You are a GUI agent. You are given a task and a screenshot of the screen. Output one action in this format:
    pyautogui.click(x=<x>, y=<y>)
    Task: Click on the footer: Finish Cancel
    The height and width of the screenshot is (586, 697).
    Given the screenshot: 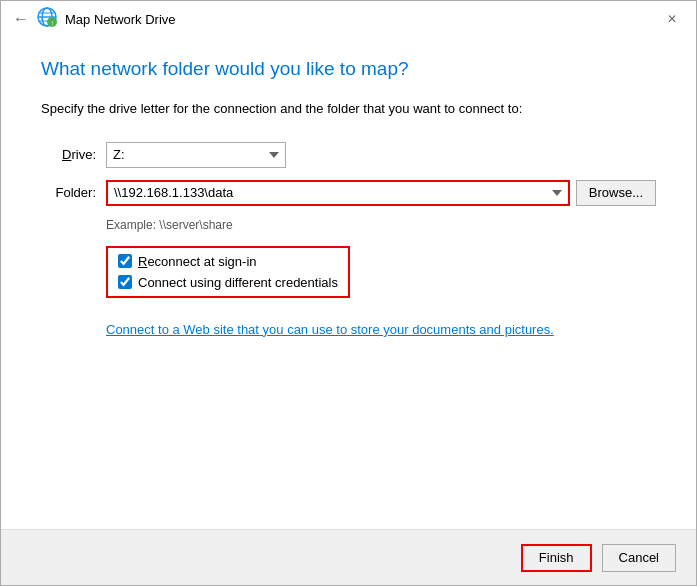 What is the action you would take?
    pyautogui.click(x=348, y=557)
    